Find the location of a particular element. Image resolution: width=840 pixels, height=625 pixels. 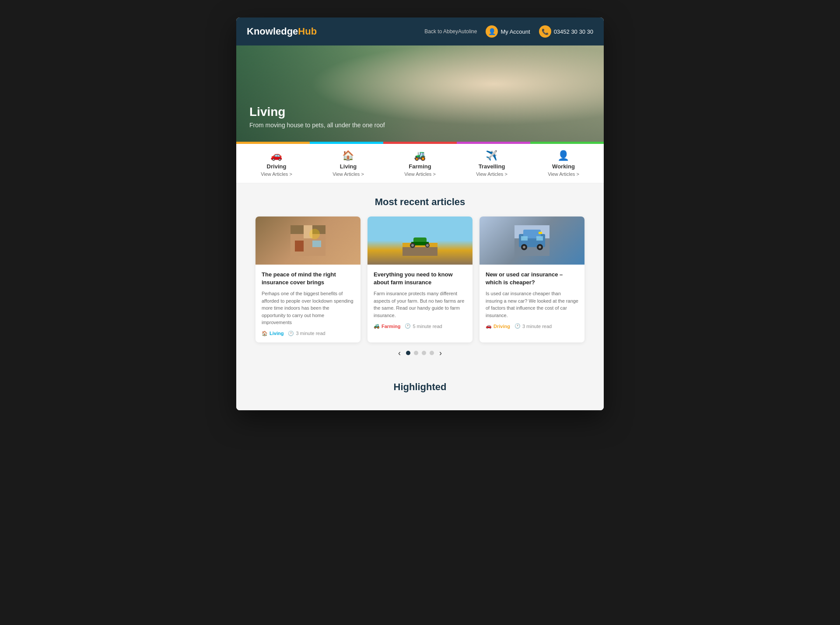

color-bar-working is located at coordinates (567, 143).